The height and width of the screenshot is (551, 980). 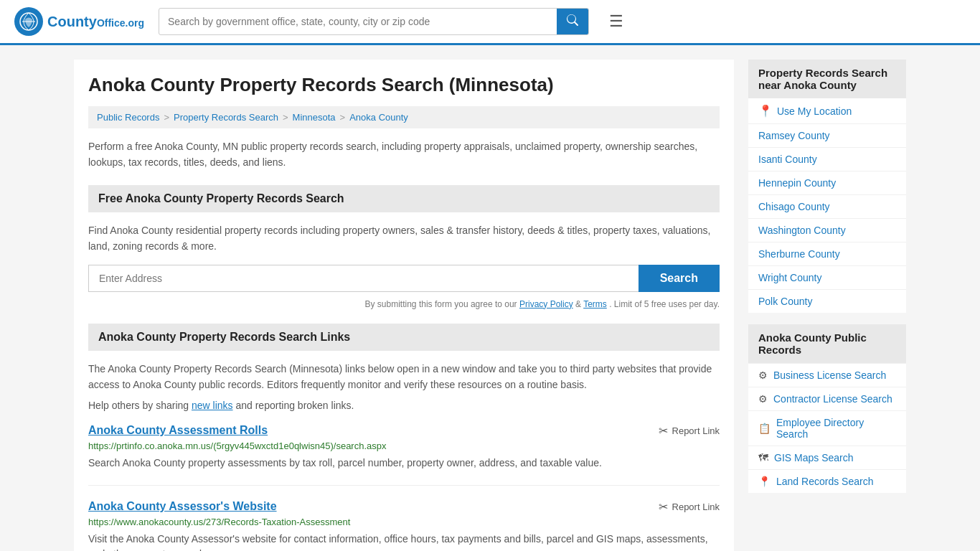 What do you see at coordinates (404, 238) in the screenshot?
I see `free-search-desc: Find Anoka County residential property r…` at bounding box center [404, 238].